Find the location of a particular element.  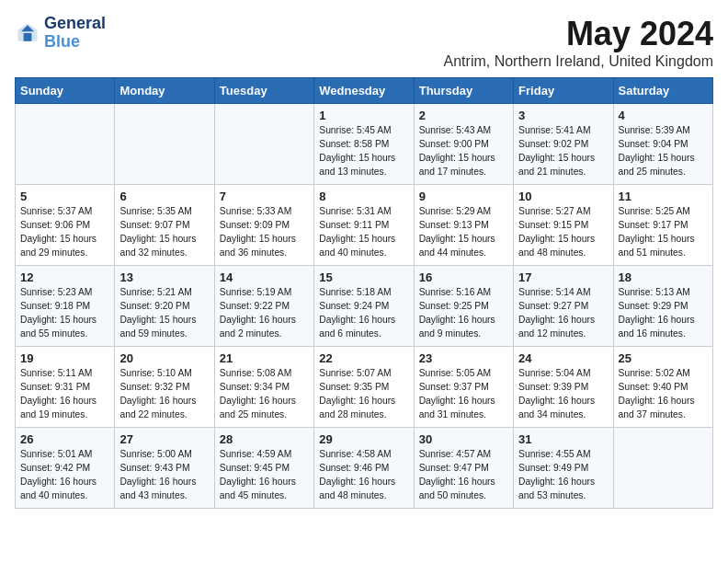

day-info: Sunrise: 5:10 AM Sunset: 9:32 PM Dayligh… is located at coordinates (164, 395).